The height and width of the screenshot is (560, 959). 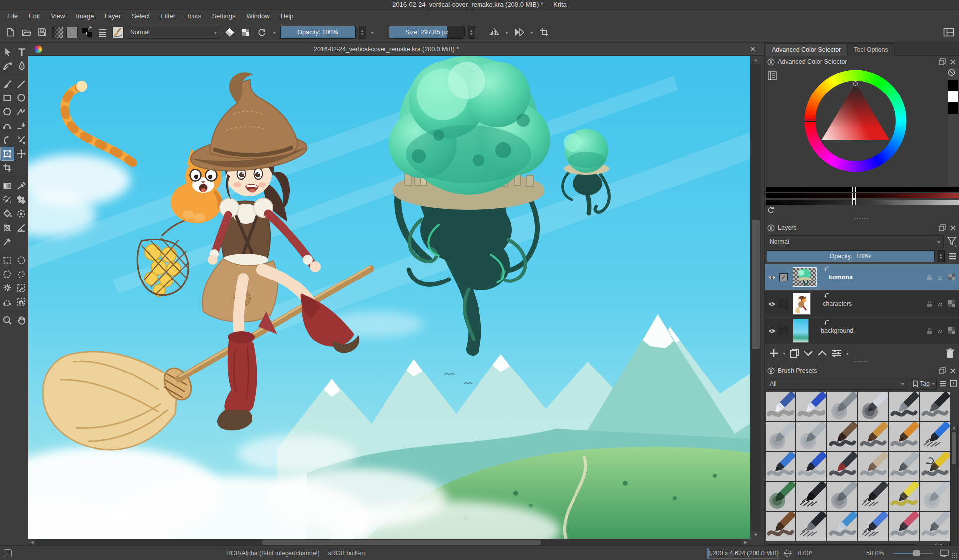 I want to click on tab-advanced-color-selector: Advanced Color Selector, so click(x=806, y=50).